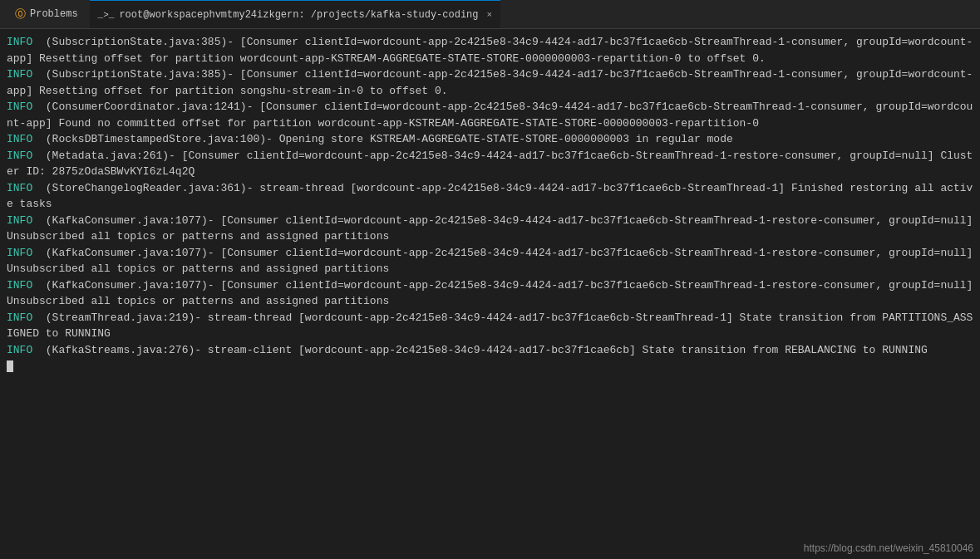 The width and height of the screenshot is (980, 559). I want to click on log-line: INFO (StoreChangelogReader.java:361)- st…, so click(490, 196).